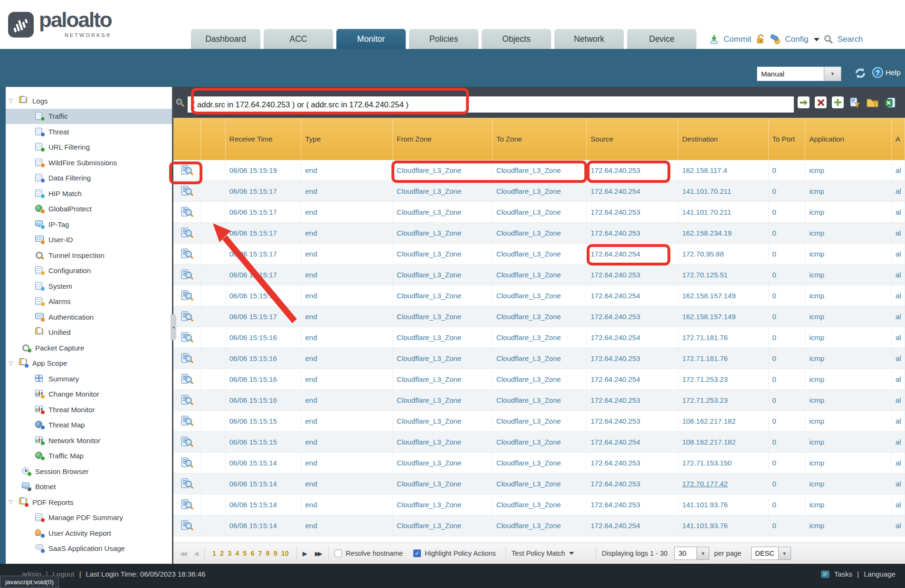 The height and width of the screenshot is (588, 905). What do you see at coordinates (89, 471) in the screenshot?
I see `sidebar-item-session-browser: Session Browser` at bounding box center [89, 471].